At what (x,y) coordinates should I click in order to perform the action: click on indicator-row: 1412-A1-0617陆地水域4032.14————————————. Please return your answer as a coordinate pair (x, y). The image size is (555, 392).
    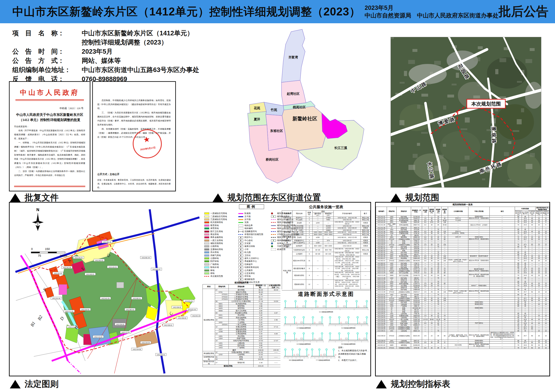
    Looking at the image, I should click on (463, 228).